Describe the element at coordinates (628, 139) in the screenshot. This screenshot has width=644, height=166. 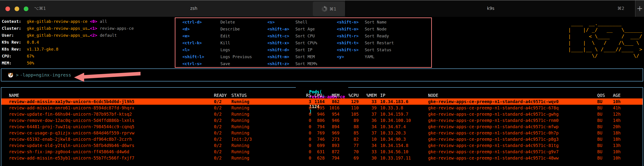
I see `table-cell: 18h` at that location.